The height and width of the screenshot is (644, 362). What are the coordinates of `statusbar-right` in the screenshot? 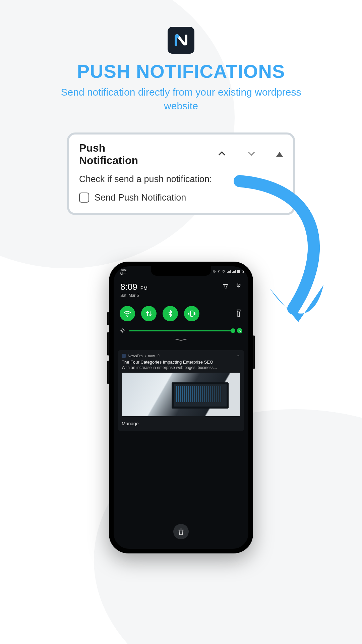 It's located at (228, 272).